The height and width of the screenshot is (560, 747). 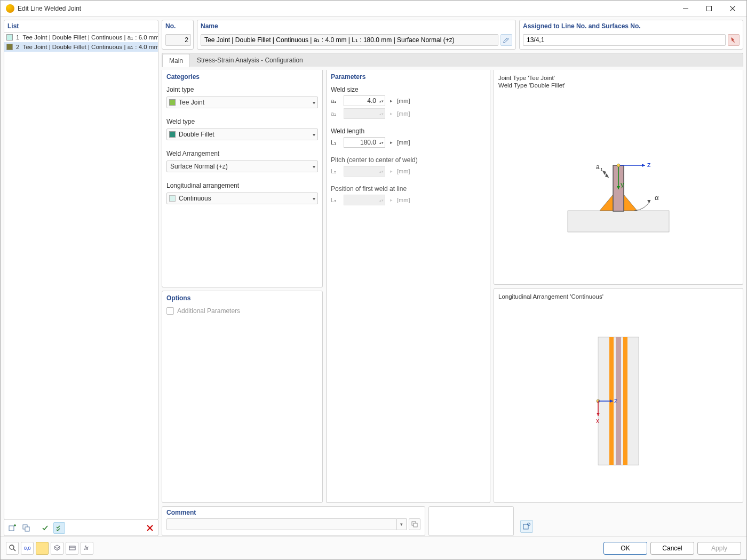 What do you see at coordinates (27, 548) in the screenshot?
I see `units-button: 0,0` at bounding box center [27, 548].